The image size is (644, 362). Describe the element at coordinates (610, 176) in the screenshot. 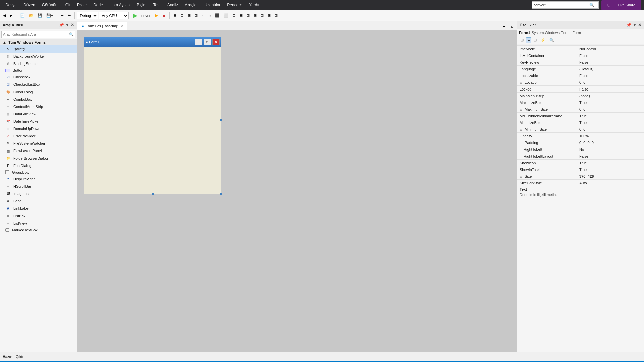

I see `props-value-size: 370; 426` at that location.